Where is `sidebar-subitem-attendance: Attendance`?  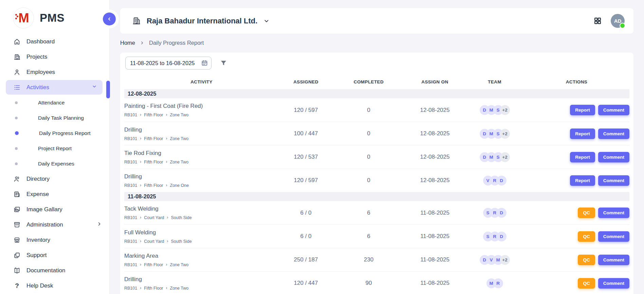 sidebar-subitem-attendance: Attendance is located at coordinates (55, 102).